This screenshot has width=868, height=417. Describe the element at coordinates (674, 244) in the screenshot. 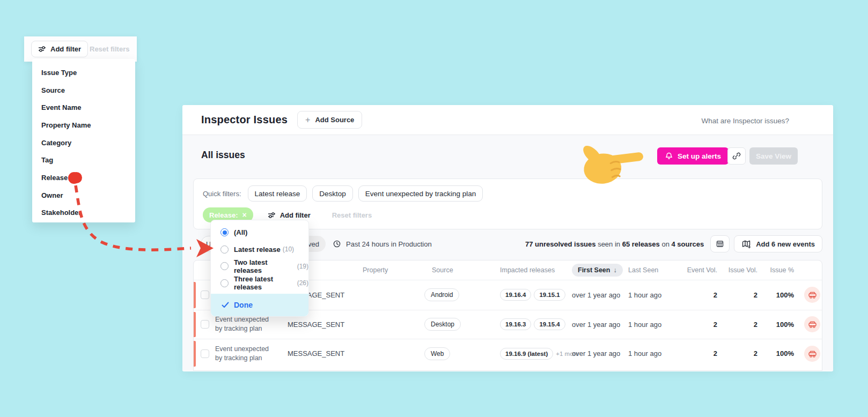

I see `toolbar-right: 77 unresolved issues seen in 65 releases…` at that location.